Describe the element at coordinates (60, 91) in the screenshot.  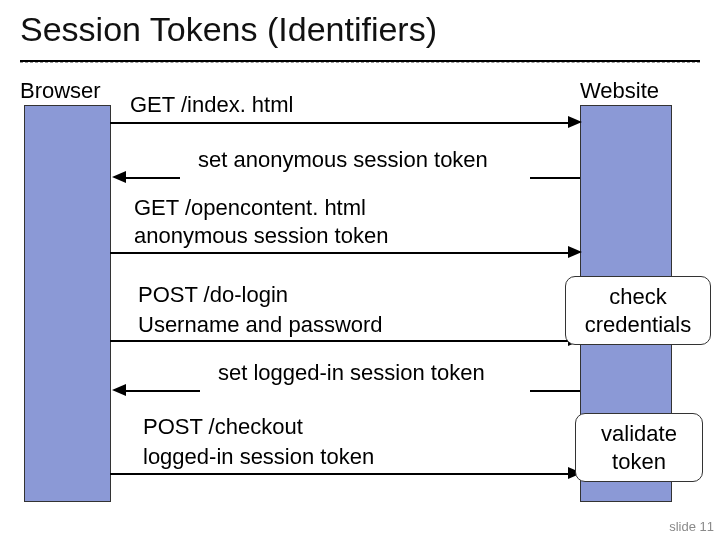
I see `browser-label: Browser` at that location.